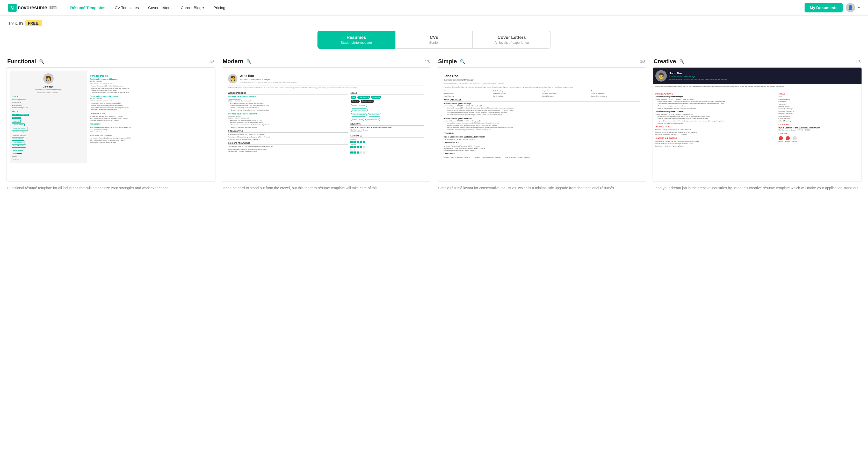 The image size is (868, 449). What do you see at coordinates (757, 188) in the screenshot?
I see `template-creative-desc: Land your dream job in the creative indu…` at bounding box center [757, 188].